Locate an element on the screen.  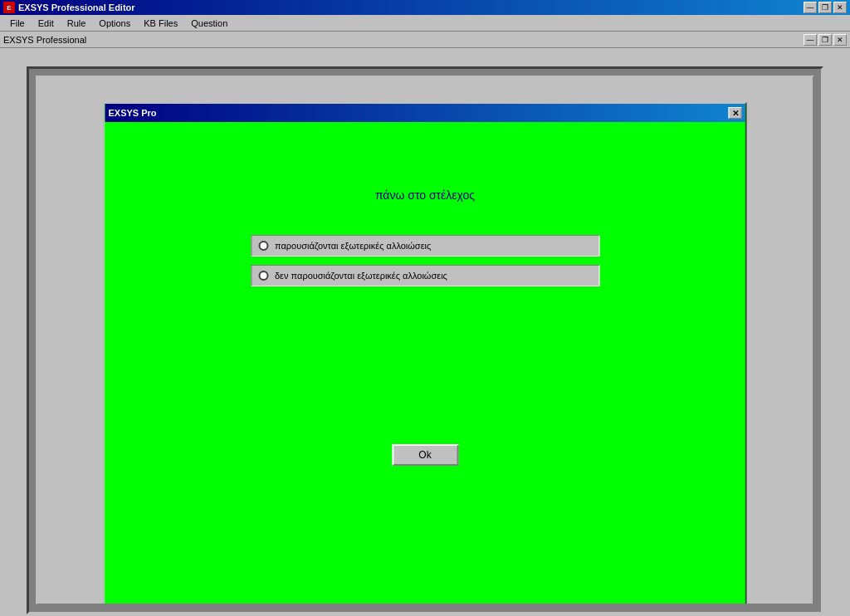
dialog-close-button: ✕ is located at coordinates (735, 113).